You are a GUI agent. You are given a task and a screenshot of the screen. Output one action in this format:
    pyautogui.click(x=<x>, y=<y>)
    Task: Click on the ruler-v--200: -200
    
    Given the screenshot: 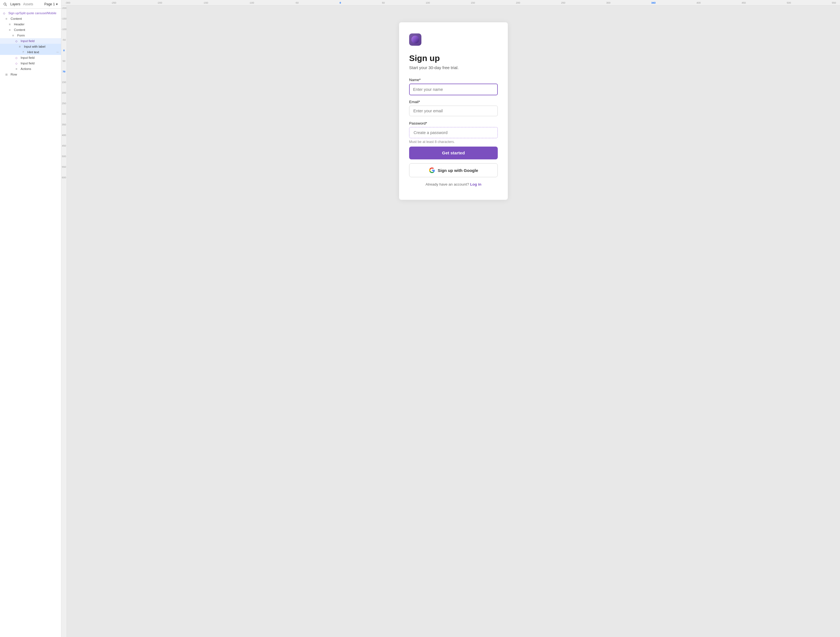 What is the action you would take?
    pyautogui.click(x=64, y=8)
    